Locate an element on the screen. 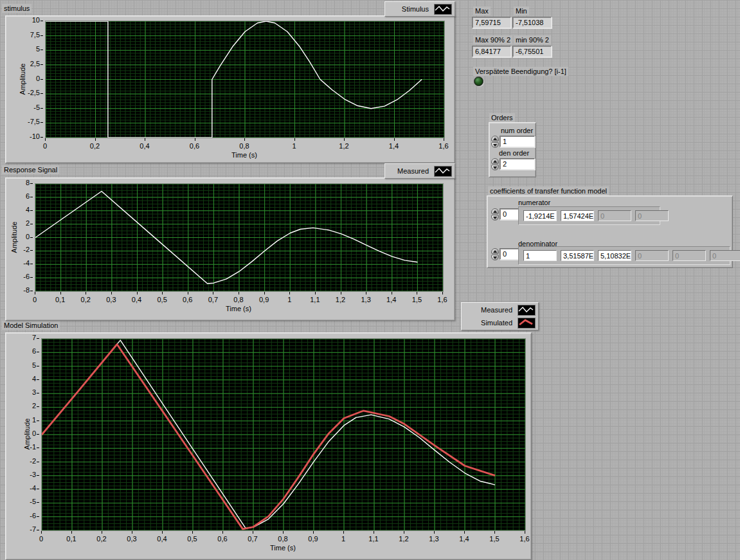  x-tick-label: 0,6 is located at coordinates (222, 539).